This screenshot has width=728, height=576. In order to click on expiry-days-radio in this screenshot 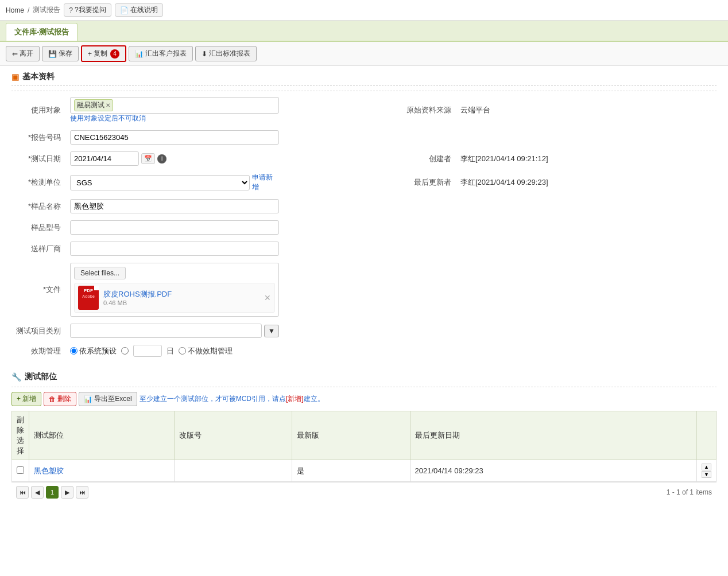, I will do `click(125, 351)`.